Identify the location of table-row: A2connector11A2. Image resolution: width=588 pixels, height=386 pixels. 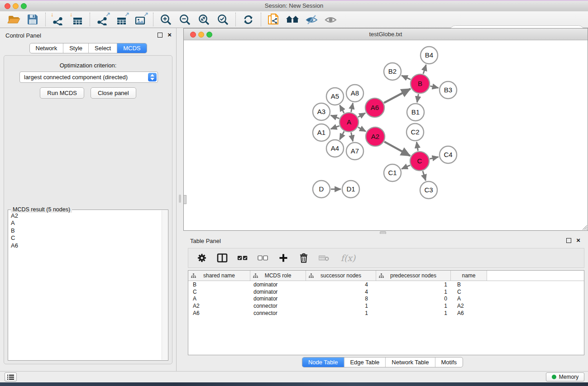
(386, 306).